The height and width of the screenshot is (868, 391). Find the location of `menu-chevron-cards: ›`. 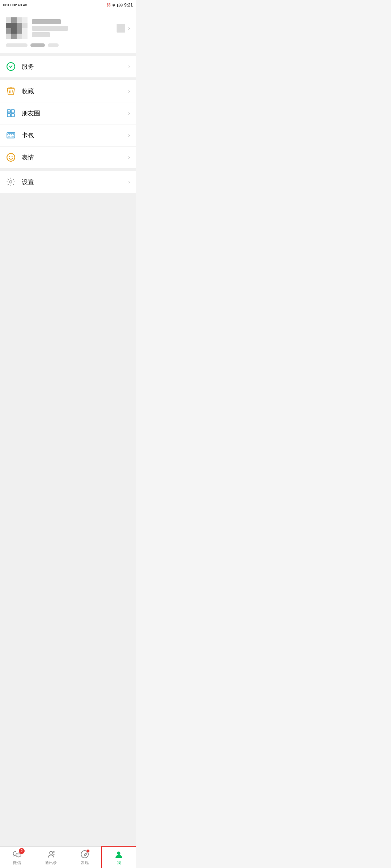

menu-chevron-cards: › is located at coordinates (129, 135).